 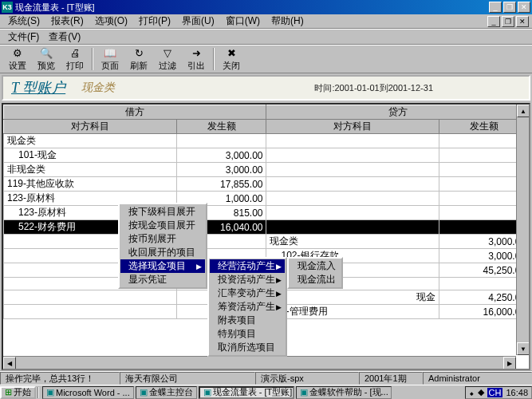 What do you see at coordinates (163, 239) in the screenshot?
I see `menu-item: 按币别展开` at bounding box center [163, 239].